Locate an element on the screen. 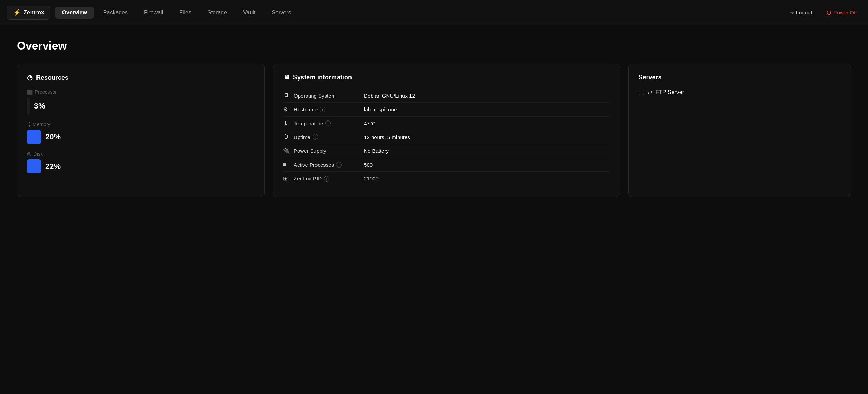 Image resolution: width=868 pixels, height=394 pixels. processor-label: ⬛ Processor is located at coordinates (141, 92).